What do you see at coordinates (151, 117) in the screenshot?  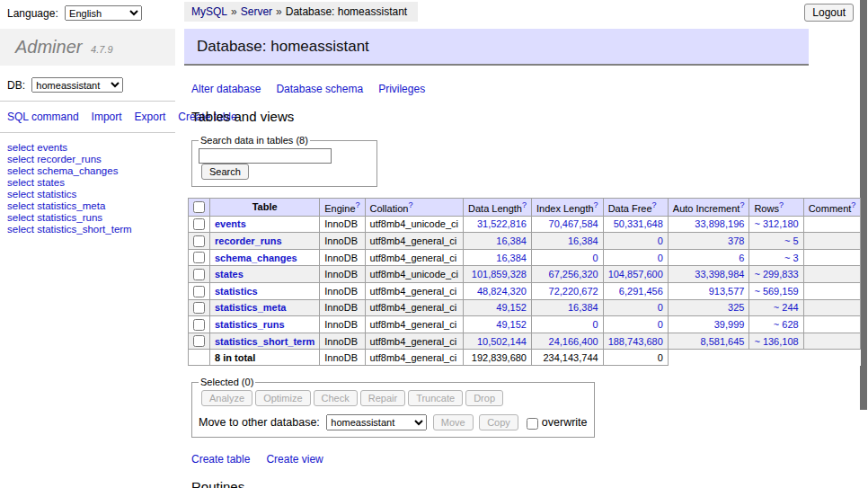 I see `sidebar-menu-link: Export` at bounding box center [151, 117].